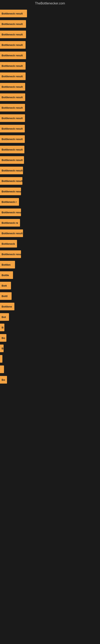 The image size is (100, 644). What do you see at coordinates (6, 296) in the screenshot?
I see `result-bar: Bottl` at bounding box center [6, 296].